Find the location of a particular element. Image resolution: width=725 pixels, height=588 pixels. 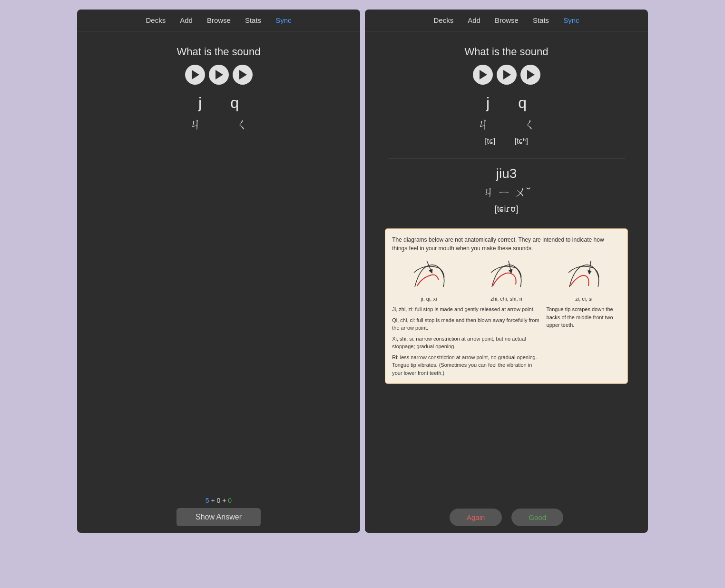

left-score-line: 5 + 0 + 0 is located at coordinates (219, 500).